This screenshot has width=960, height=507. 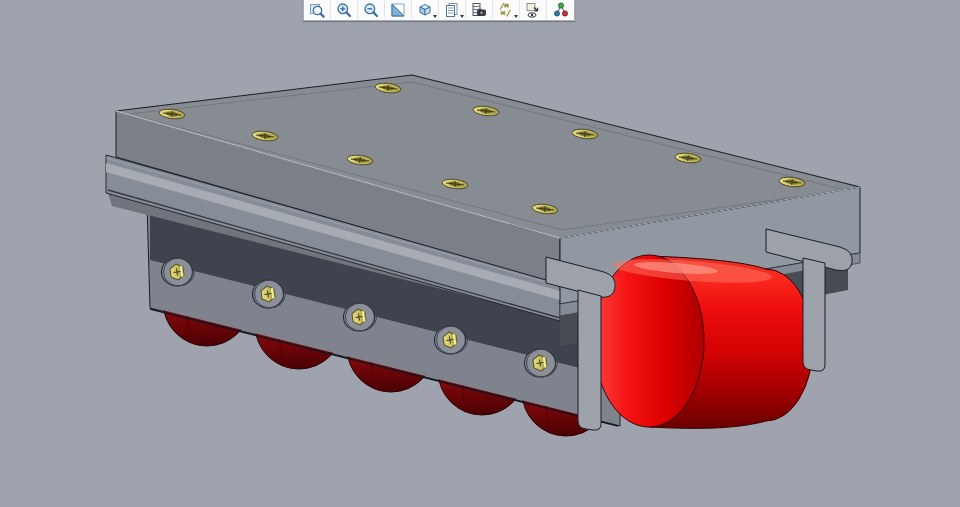 I want to click on appearances-icon, so click(x=561, y=10).